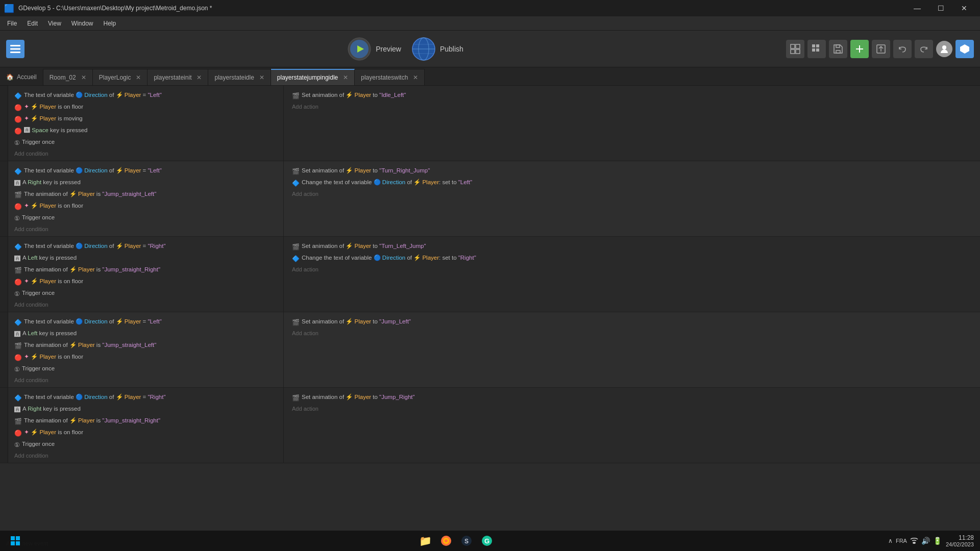 The image size is (980, 551). Describe the element at coordinates (84, 78) in the screenshot. I see `tab-room02-close: ✕` at that location.